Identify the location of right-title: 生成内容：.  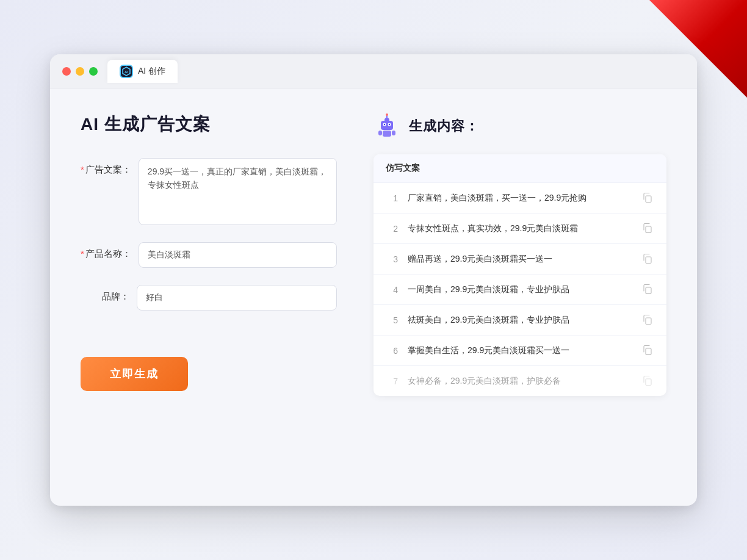
(444, 126).